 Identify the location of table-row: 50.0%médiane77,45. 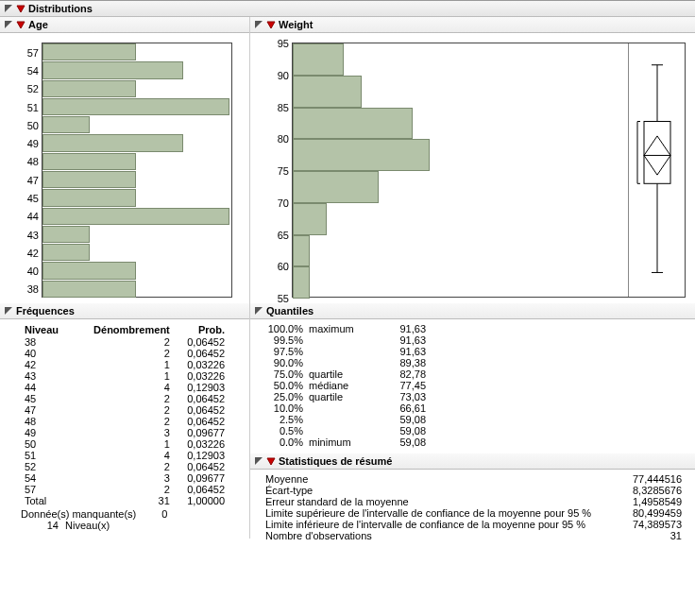
(347, 385).